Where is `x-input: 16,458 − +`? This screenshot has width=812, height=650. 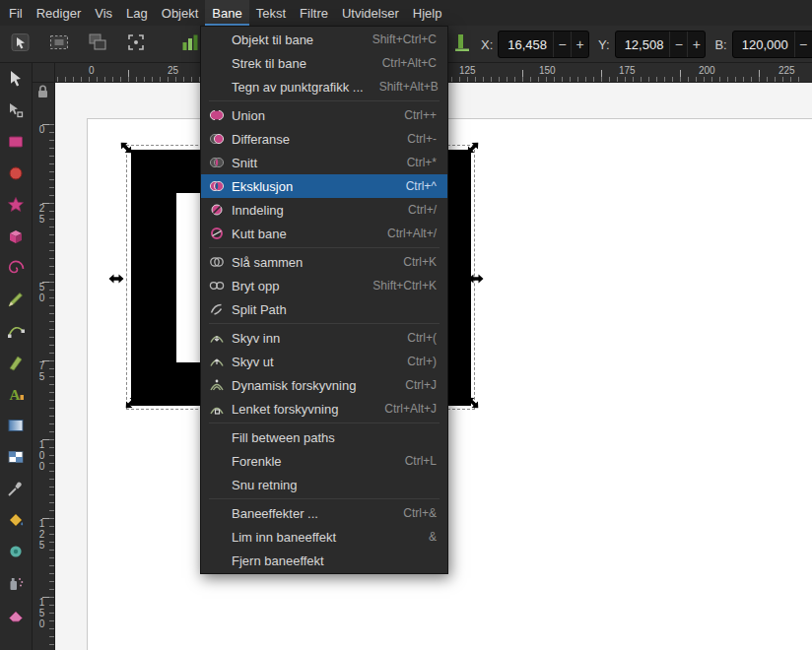
x-input: 16,458 − + is located at coordinates (544, 44).